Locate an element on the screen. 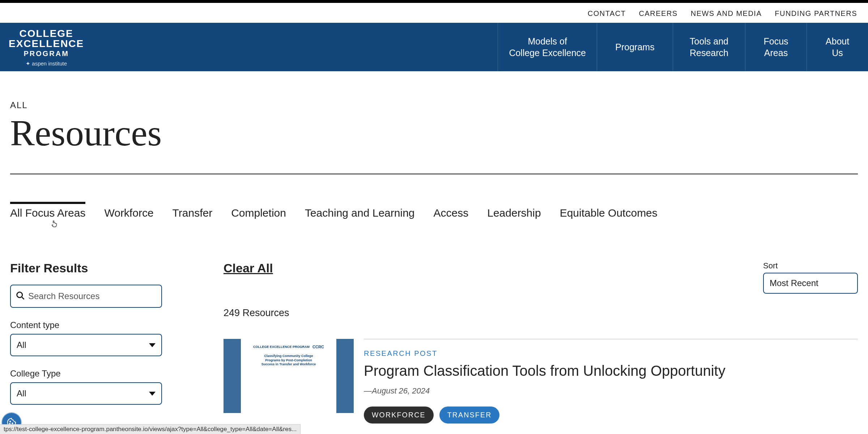 This screenshot has width=868, height=434. search-input-wrap is located at coordinates (86, 296).